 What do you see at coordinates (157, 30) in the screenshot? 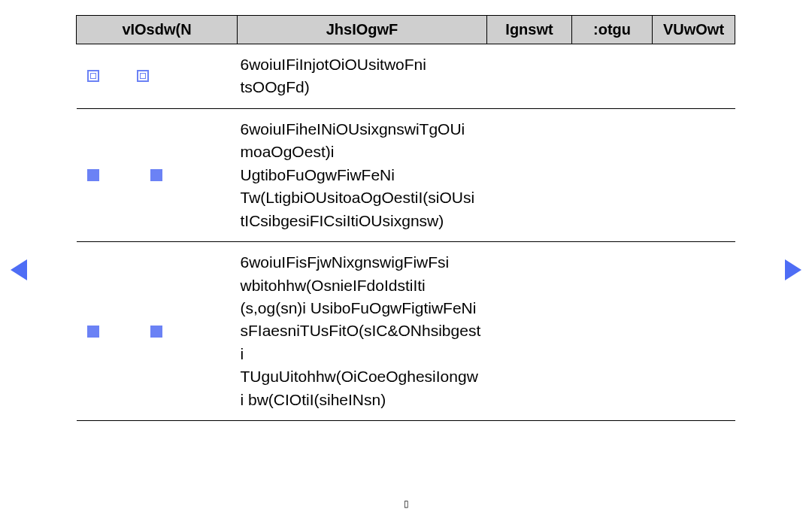
I see `col-header-0: vIOsdw(N` at bounding box center [157, 30].